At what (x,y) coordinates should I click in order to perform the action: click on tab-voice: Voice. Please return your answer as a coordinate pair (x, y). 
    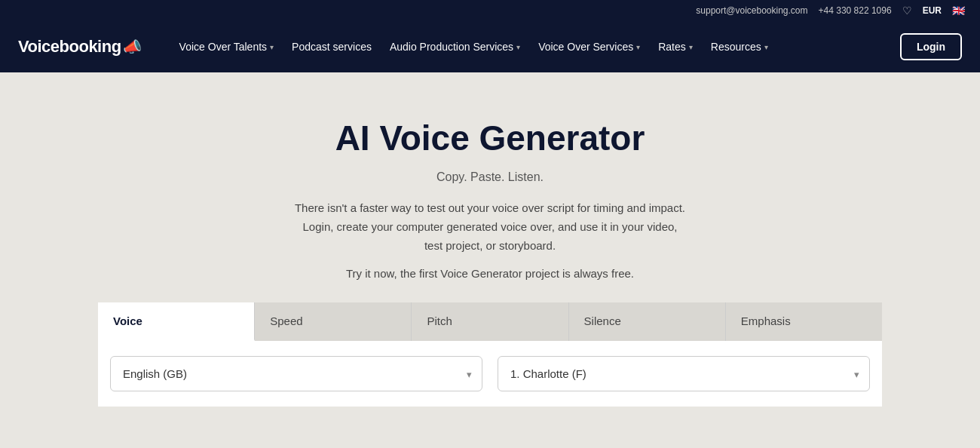
    Looking at the image, I should click on (176, 321).